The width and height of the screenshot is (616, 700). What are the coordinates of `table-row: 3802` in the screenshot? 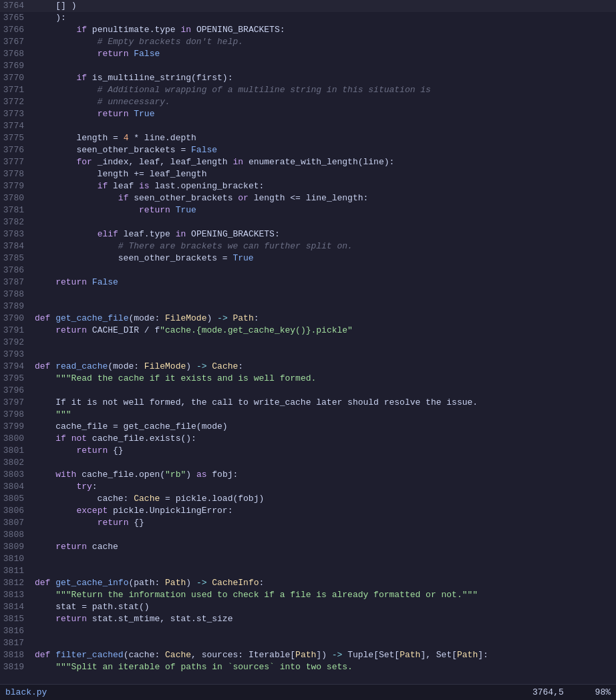 It's located at (308, 463).